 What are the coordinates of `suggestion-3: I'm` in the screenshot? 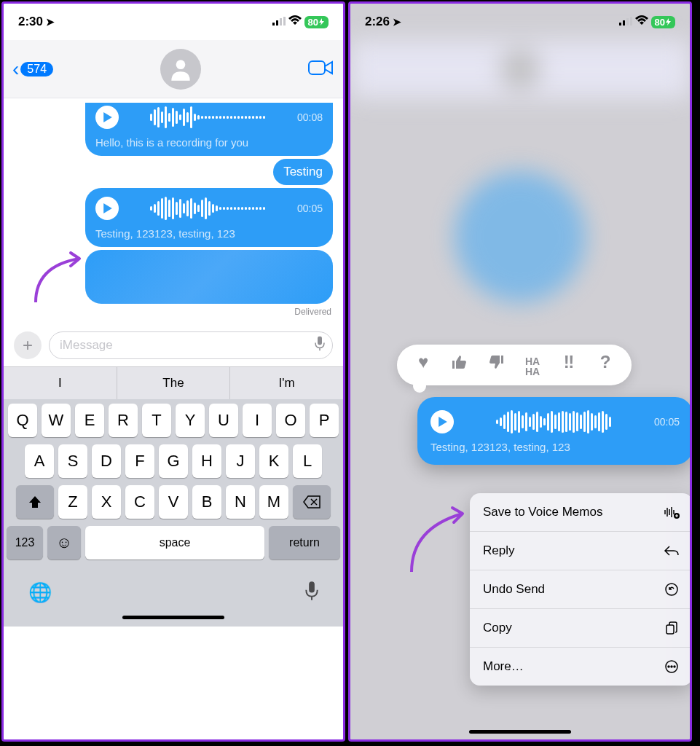 It's located at (287, 383).